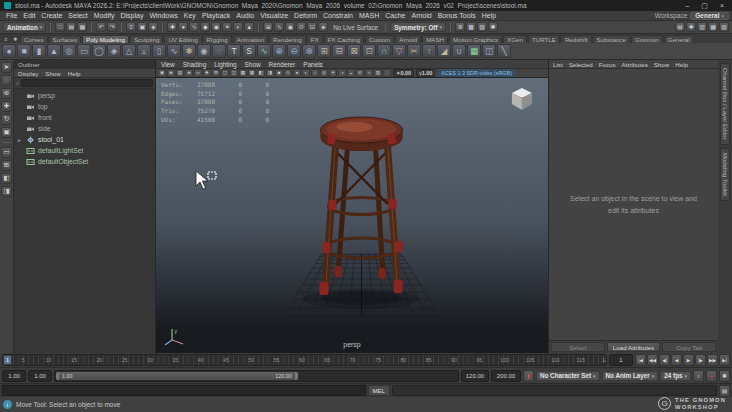 This screenshot has height=412, width=732. I want to click on close-button: ×, so click(722, 6).